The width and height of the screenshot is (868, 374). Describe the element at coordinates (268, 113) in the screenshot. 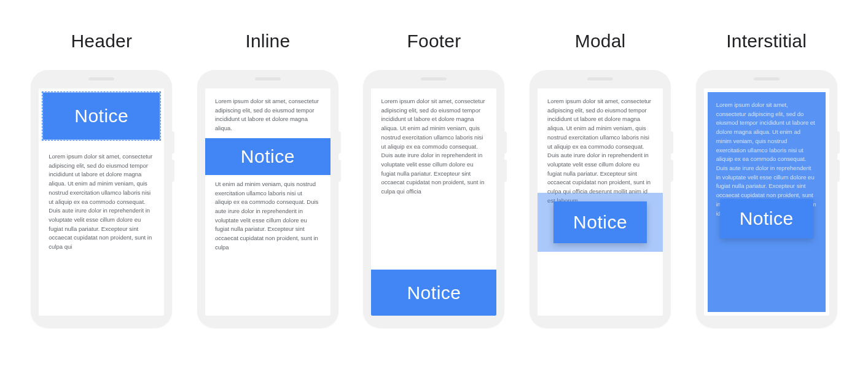

I see `body-text-top: Lorem ipsum dolor sit amet, consectetur …` at that location.